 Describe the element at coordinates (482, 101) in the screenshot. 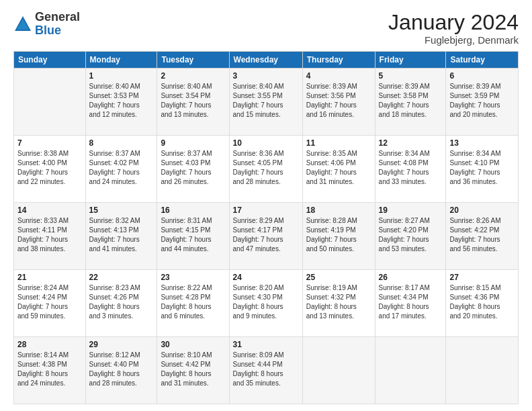

I see `day-info: Sunrise: 8:39 AM Sunset: 3:59 PM Dayligh…` at that location.